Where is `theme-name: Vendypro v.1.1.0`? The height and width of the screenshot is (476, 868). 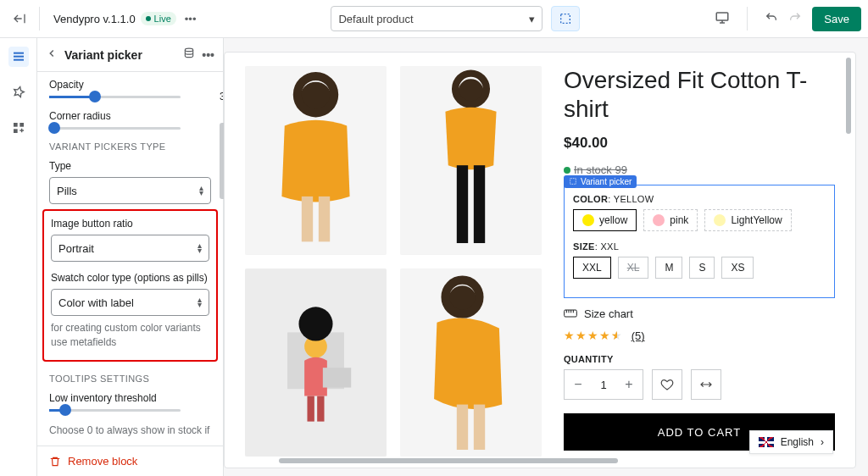 theme-name: Vendypro v.1.1.0 is located at coordinates (95, 19).